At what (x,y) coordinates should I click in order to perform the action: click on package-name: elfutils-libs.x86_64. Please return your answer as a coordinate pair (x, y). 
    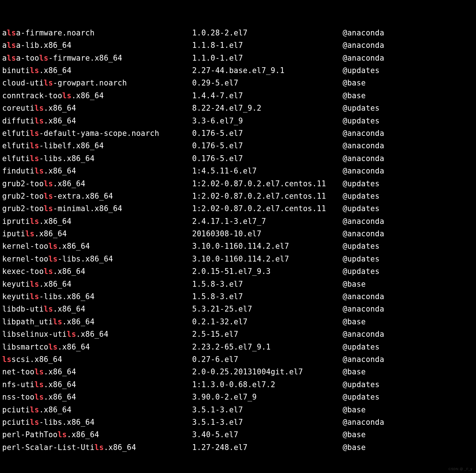
    Looking at the image, I should click on (97, 159).